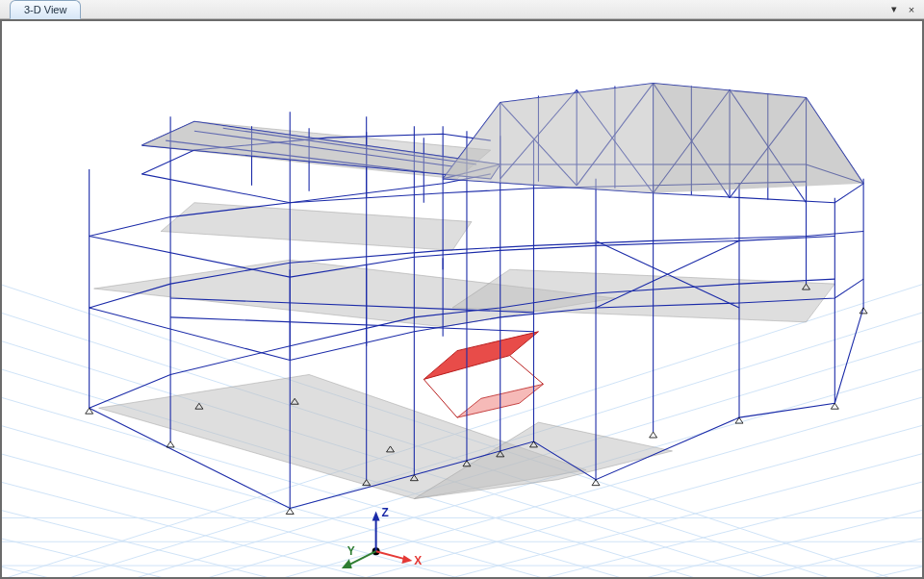 This screenshot has height=579, width=924. Describe the element at coordinates (351, 551) in the screenshot. I see `axis-y-label: Y` at that location.